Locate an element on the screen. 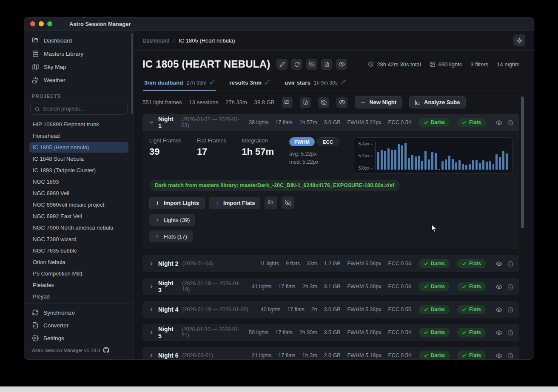 This screenshot has width=558, height=392. chevron-down-icon is located at coordinates (151, 122).